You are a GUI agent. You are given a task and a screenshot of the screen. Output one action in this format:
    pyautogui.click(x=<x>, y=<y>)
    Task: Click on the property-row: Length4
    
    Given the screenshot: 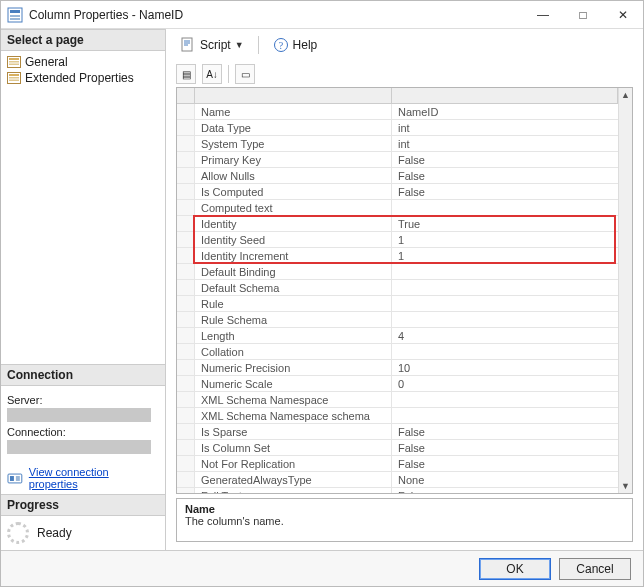 What is the action you would take?
    pyautogui.click(x=398, y=336)
    